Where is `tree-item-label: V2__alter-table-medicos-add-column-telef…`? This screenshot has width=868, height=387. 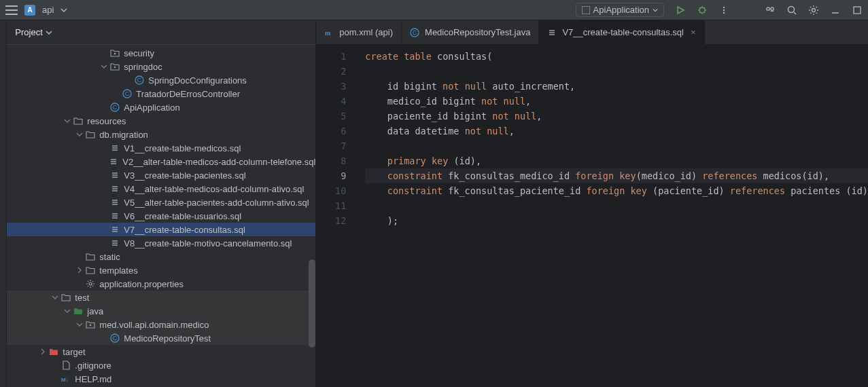
tree-item-label: V2__alter-table-medicos-add-column-telef… is located at coordinates (219, 162).